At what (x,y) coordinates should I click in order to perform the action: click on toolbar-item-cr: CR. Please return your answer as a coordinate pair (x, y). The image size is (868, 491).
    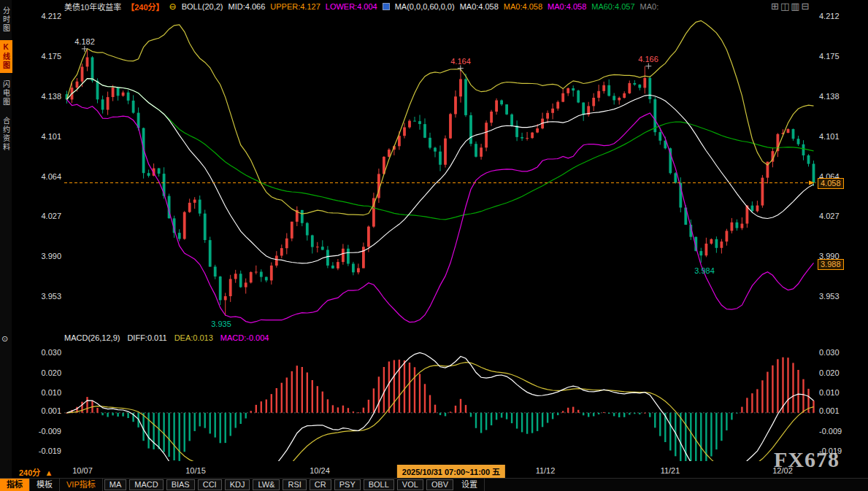
    Looking at the image, I should click on (320, 484).